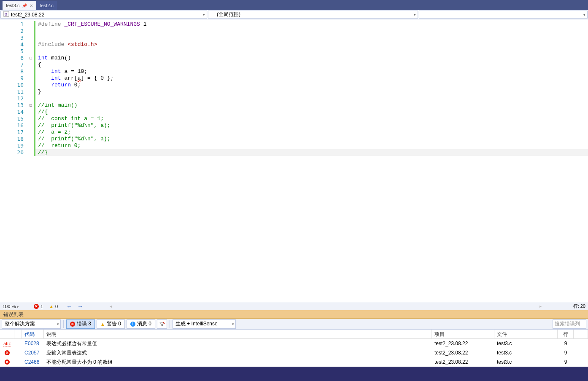 Image resolution: width=588 pixels, height=381 pixels. Describe the element at coordinates (111, 324) in the screenshot. I see `warnings-filter-button: ▲警告 0` at that location.